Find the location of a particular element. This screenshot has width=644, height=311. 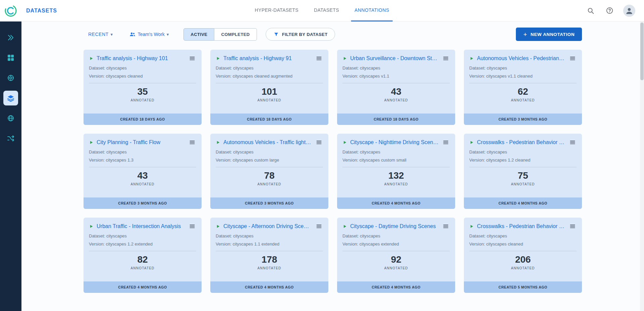

status-segmented-control: ACTIVE COMPLETED is located at coordinates (220, 34).